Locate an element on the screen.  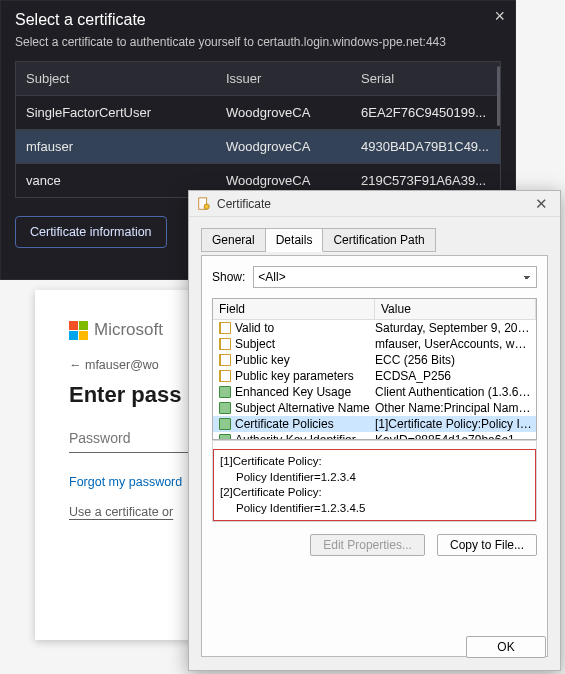
field-row: Public keyECC (256 Bits) is located at coordinates (374, 360).